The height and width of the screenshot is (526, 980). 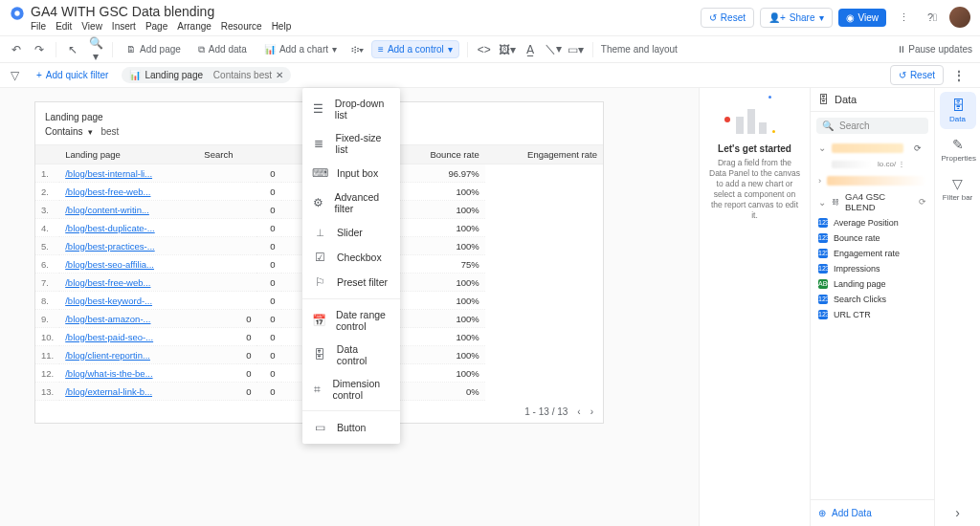 I want to click on data-field: 123Impressions, so click(x=873, y=269).